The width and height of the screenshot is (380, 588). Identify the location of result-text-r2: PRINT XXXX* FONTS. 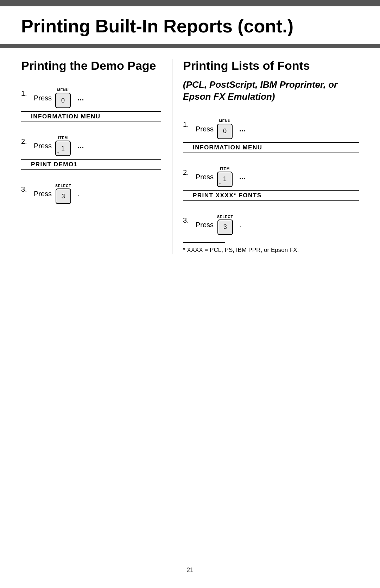
(276, 196).